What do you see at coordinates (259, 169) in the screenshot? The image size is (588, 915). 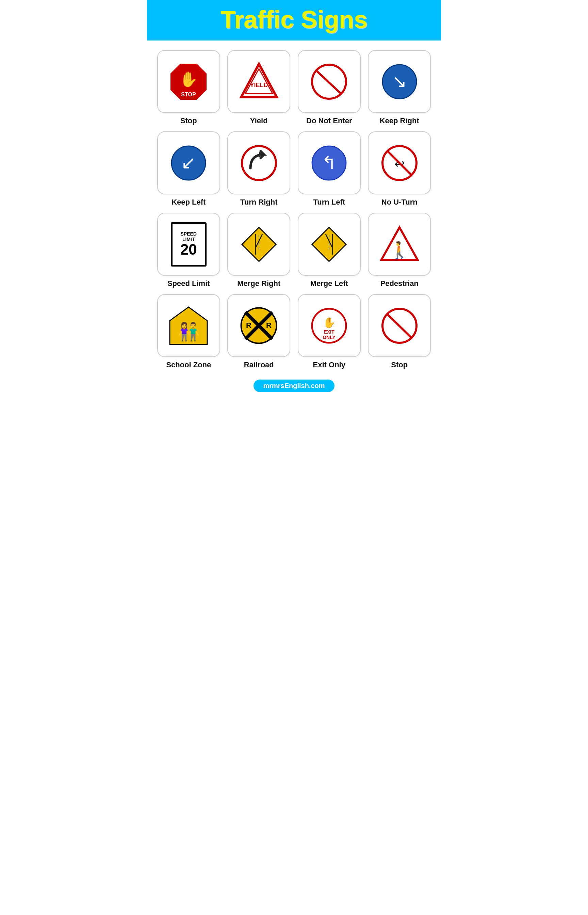 I see `sign-cell-turn-right: Turn Right` at bounding box center [259, 169].